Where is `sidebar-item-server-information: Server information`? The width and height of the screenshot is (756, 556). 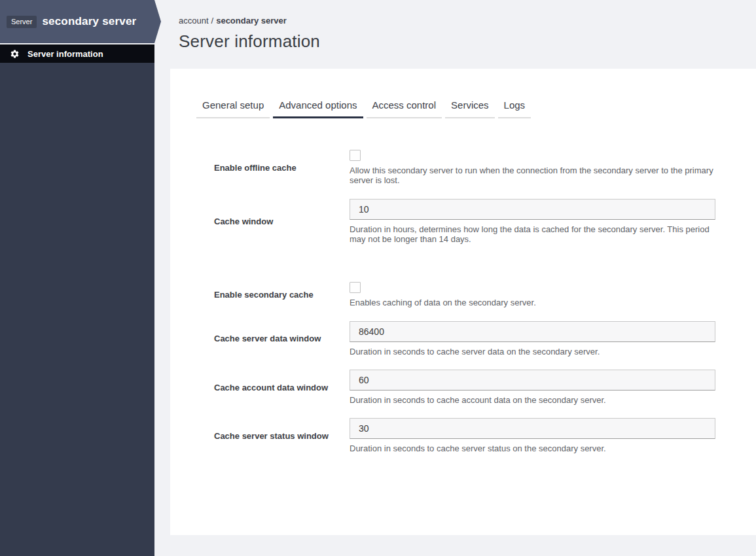
sidebar-item-server-information: Server information is located at coordinates (77, 54).